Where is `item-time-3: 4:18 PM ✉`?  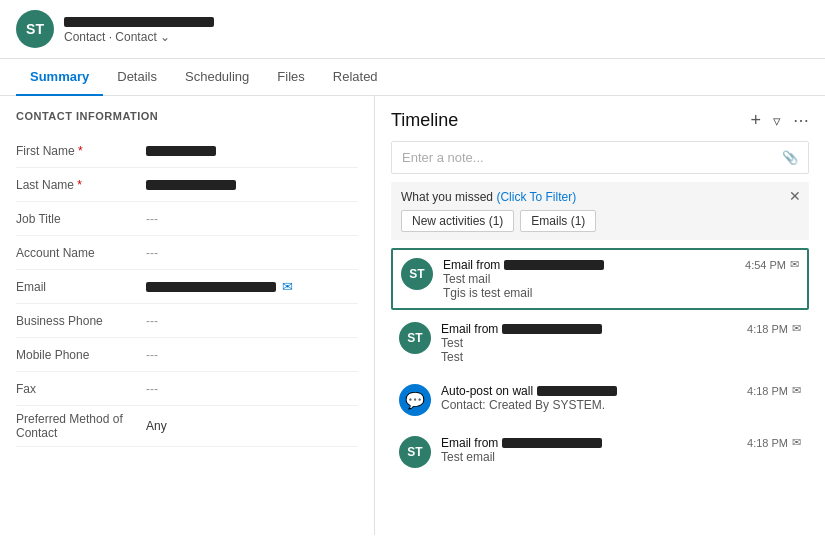
item-time-3: 4:18 PM ✉ is located at coordinates (774, 390).